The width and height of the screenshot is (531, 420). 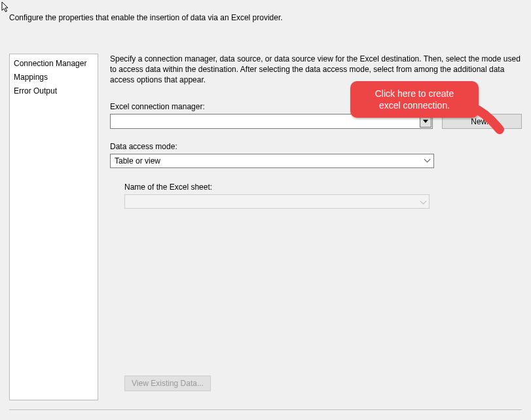 I want to click on page-description: Configure the properties that enable the…, so click(x=266, y=14).